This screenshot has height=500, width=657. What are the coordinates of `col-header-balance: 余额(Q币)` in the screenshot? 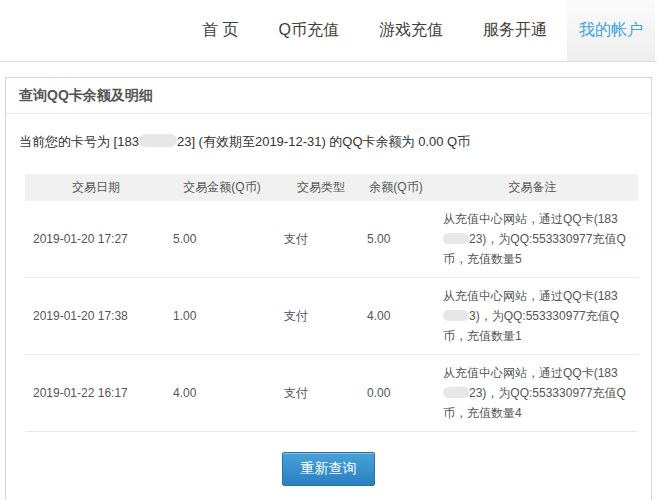 It's located at (396, 188).